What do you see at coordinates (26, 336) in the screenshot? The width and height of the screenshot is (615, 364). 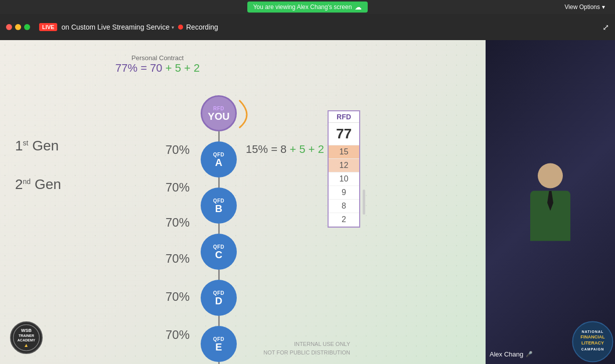 I see `svg-text: TRAINER` at bounding box center [26, 336].